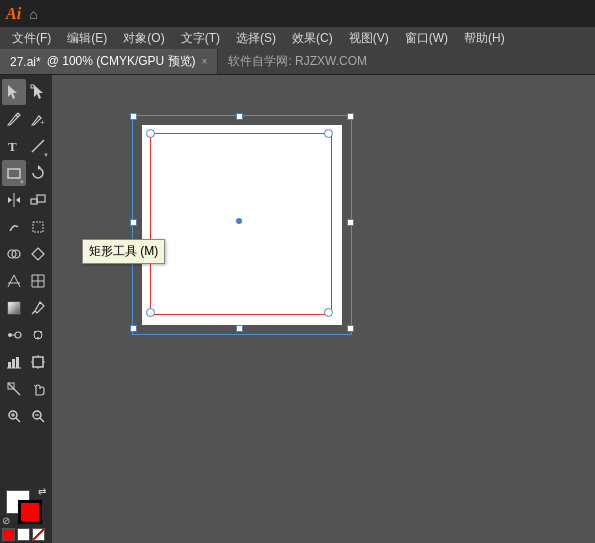 The width and height of the screenshot is (595, 543). Describe the element at coordinates (42, 492) in the screenshot. I see `swap-colors-icon: ⇄` at that location.